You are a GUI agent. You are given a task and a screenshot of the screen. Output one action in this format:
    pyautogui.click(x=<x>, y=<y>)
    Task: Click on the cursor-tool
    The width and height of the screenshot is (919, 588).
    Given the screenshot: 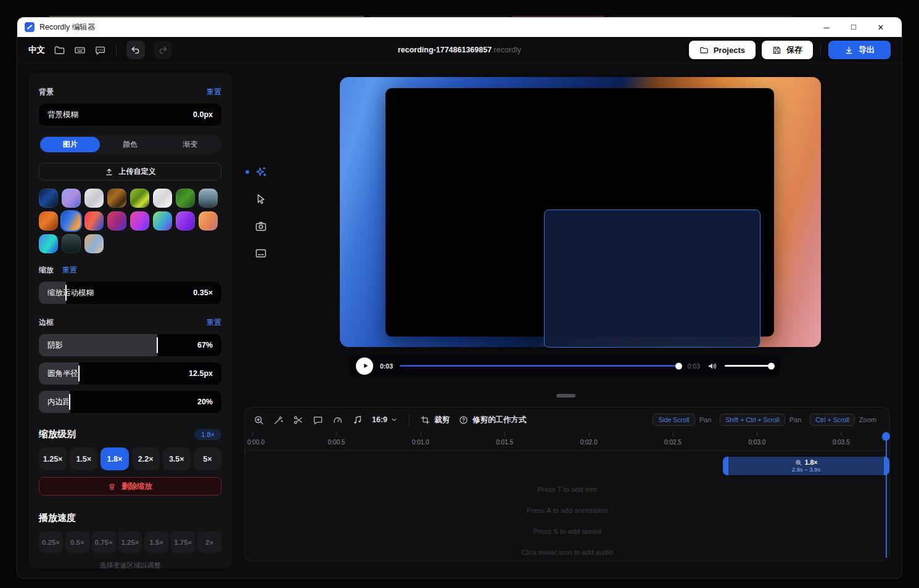 What is the action you would take?
    pyautogui.click(x=261, y=199)
    